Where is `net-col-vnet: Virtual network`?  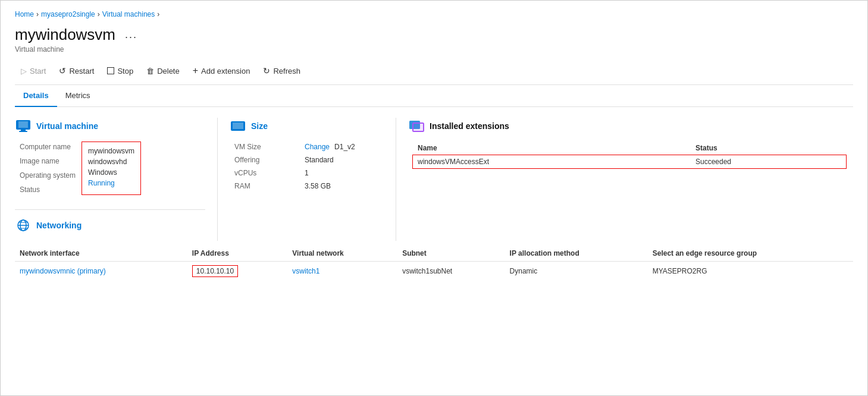
net-col-vnet: Virtual network is located at coordinates (343, 253).